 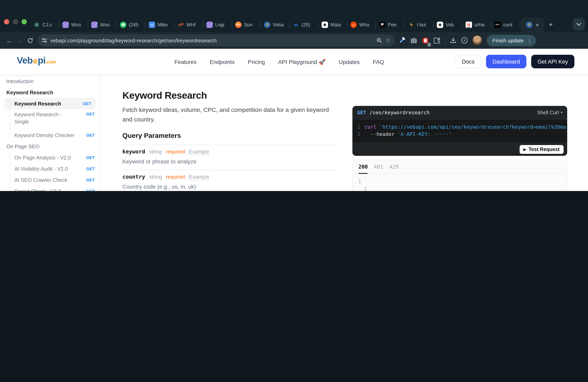 What do you see at coordinates (392, 25) in the screenshot?
I see `tab-title: Pee` at bounding box center [392, 25].